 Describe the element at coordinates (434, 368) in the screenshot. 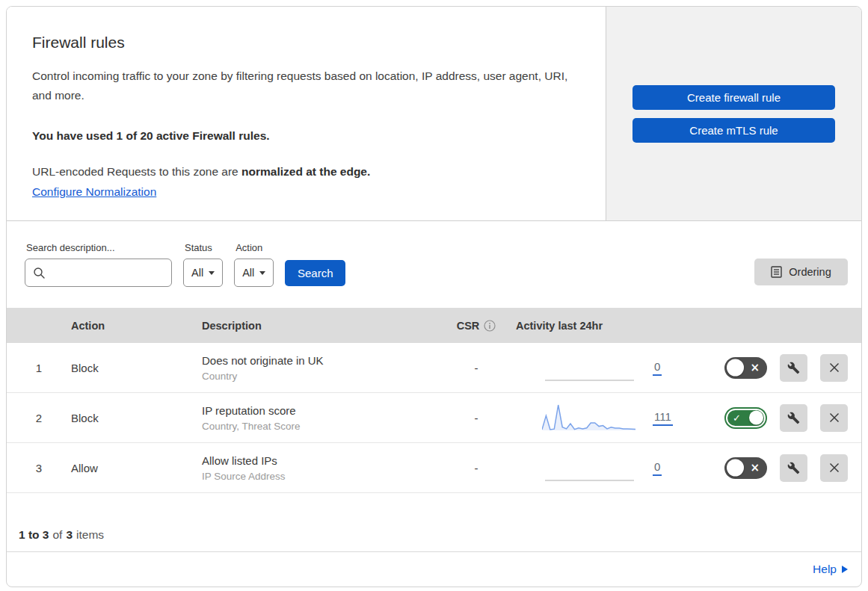

I see `rule-row: 1 Block Does not originate in UK Country…` at that location.